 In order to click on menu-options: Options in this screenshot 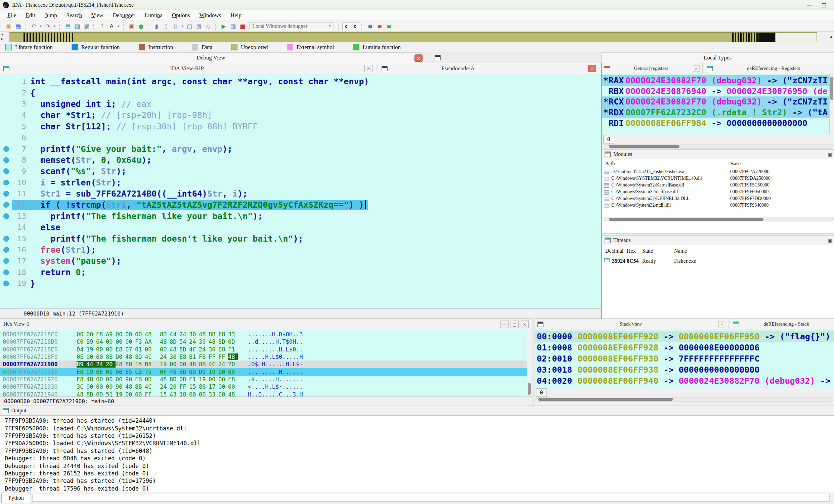, I will do `click(181, 16)`.